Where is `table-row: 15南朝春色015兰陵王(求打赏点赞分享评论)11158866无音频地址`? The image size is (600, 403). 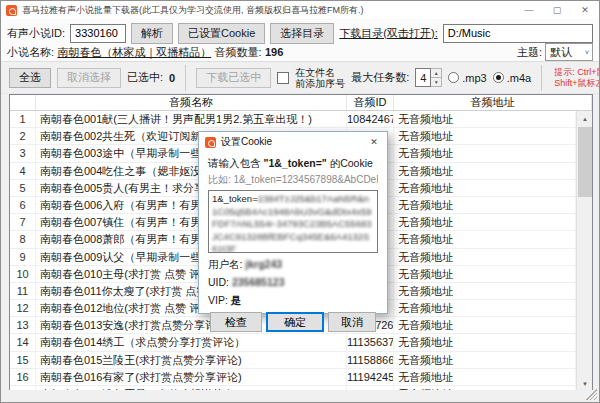
table-row: 15南朝春色015兰陵王(求打赏点赞分享评论)11158866无音频地址 is located at coordinates (293, 360).